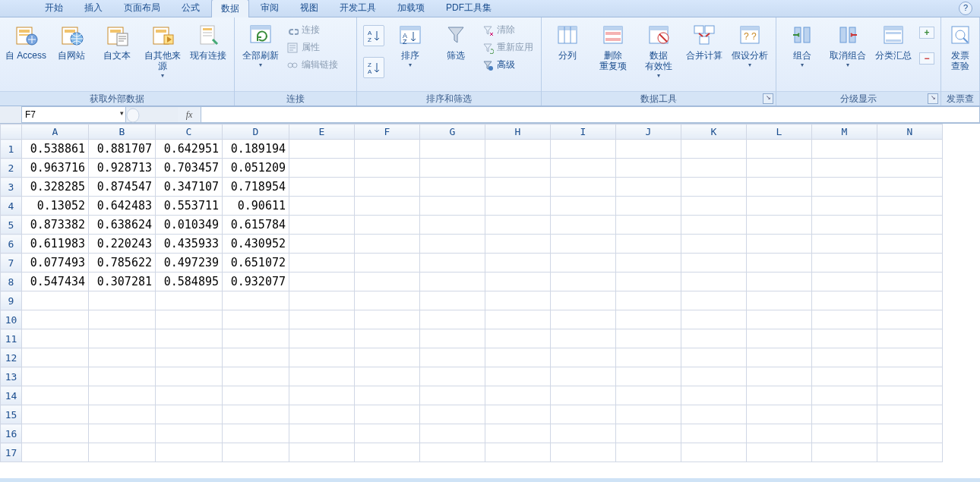 The image size is (980, 482). What do you see at coordinates (910, 132) in the screenshot?
I see `column-header-N: N` at bounding box center [910, 132].